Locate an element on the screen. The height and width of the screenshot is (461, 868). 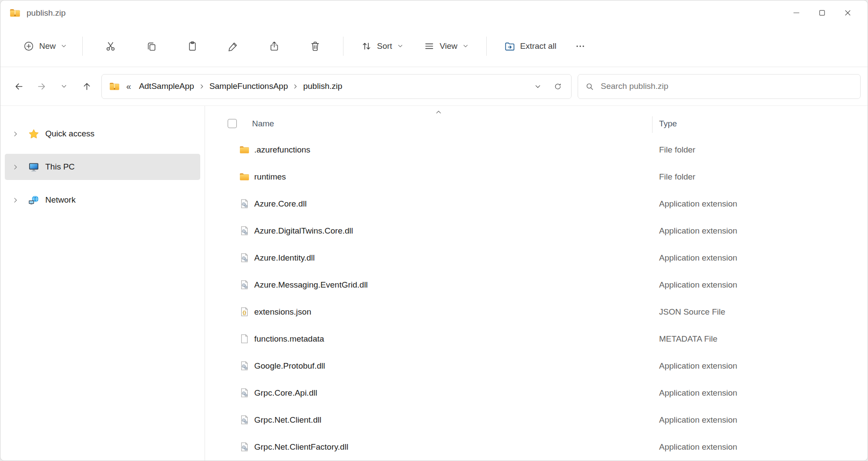
file-name: Azure.DigitalTwins.Core.dll is located at coordinates (304, 231).